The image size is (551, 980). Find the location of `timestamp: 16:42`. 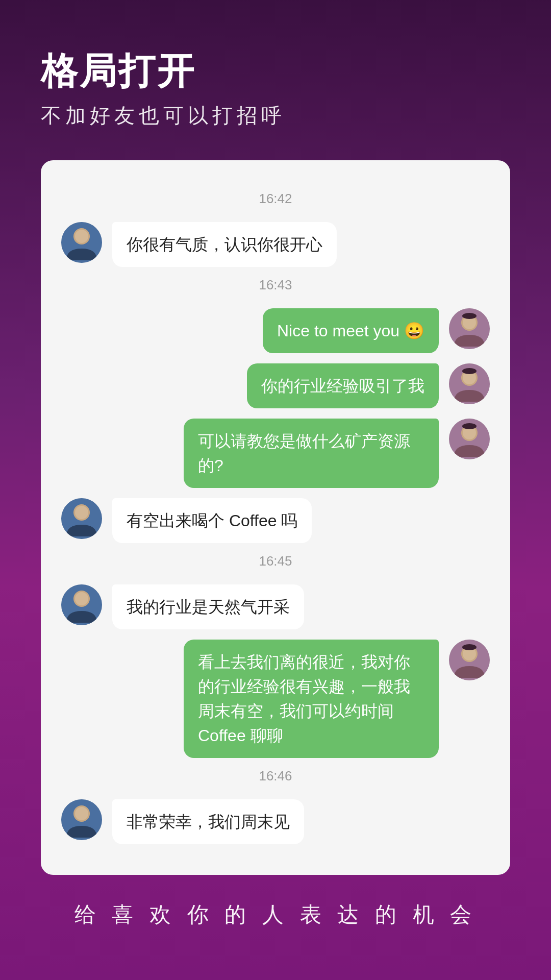

timestamp: 16:42 is located at coordinates (276, 199).